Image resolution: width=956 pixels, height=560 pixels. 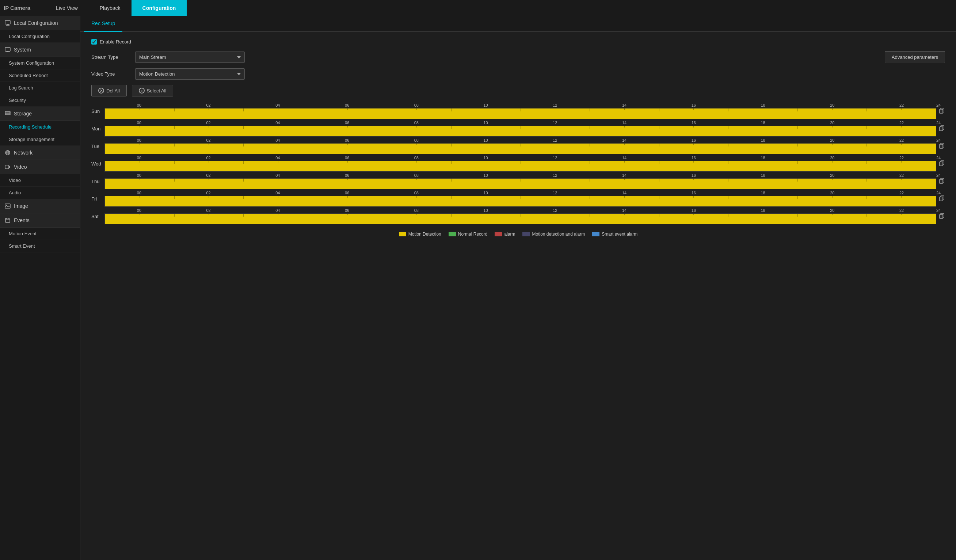 What do you see at coordinates (520, 166) in the screenshot?
I see `schedule-bar-container-wed` at bounding box center [520, 166].